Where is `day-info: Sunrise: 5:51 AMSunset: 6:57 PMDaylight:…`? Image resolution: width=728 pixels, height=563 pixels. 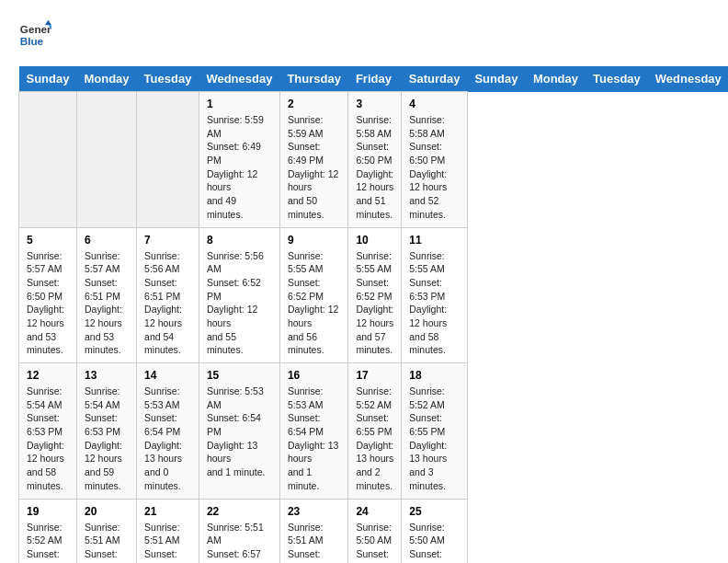
day-info: Sunrise: 5:51 AMSunset: 6:57 PMDaylight:… is located at coordinates (239, 543).